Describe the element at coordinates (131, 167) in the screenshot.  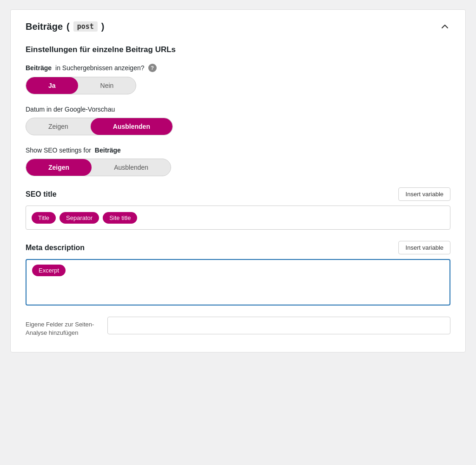
I see `ausblenden-seo-button: Ausblenden` at that location.